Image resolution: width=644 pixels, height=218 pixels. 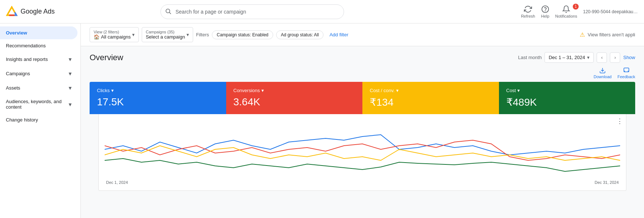 I want to click on sidebar-item-insights: Insights and reports ▾, so click(x=39, y=59).